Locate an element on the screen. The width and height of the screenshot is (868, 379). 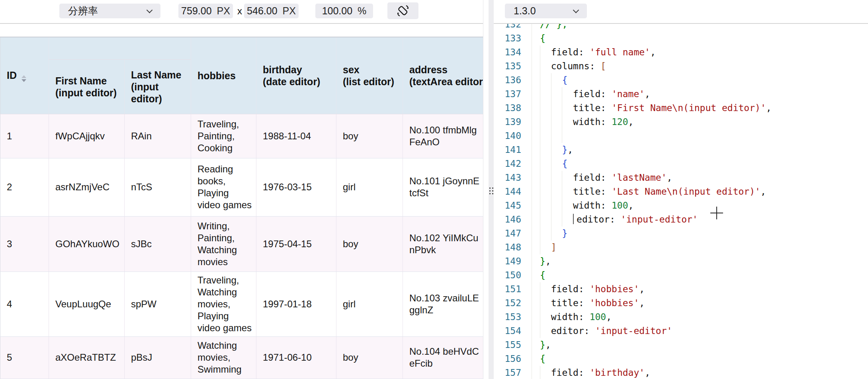
code-line-content: columns: [ is located at coordinates (700, 66).